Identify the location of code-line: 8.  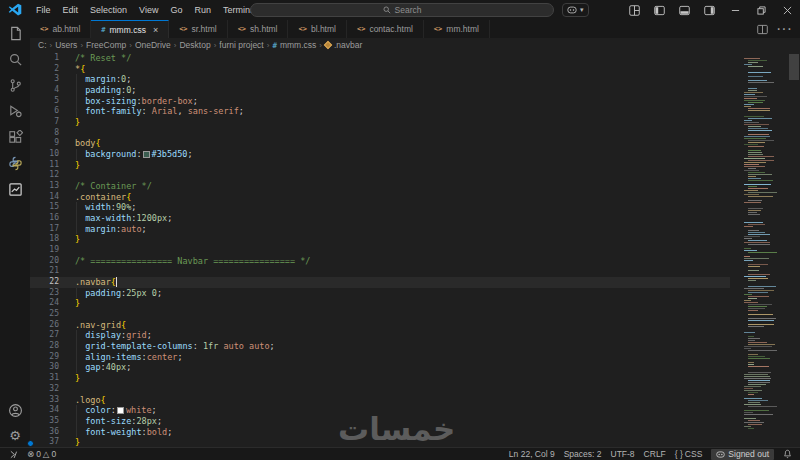
(380, 134).